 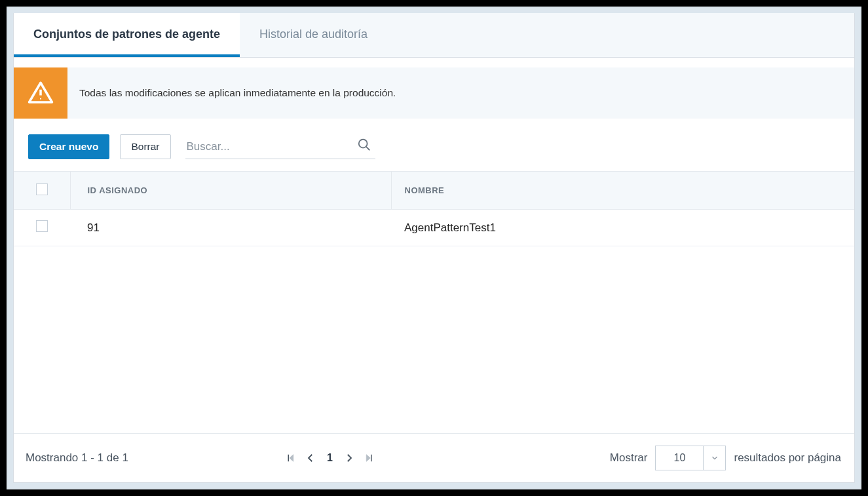 I want to click on tab-audit-history: Historial de auditoría, so click(x=313, y=35).